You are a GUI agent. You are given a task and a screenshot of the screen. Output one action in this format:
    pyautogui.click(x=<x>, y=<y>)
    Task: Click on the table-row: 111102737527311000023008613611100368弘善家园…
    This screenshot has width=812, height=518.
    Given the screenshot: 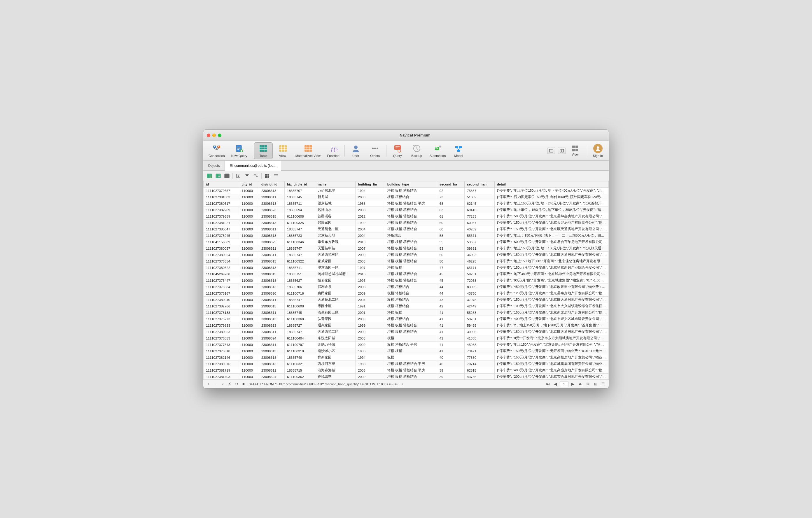 What is the action you would take?
    pyautogui.click(x=406, y=319)
    